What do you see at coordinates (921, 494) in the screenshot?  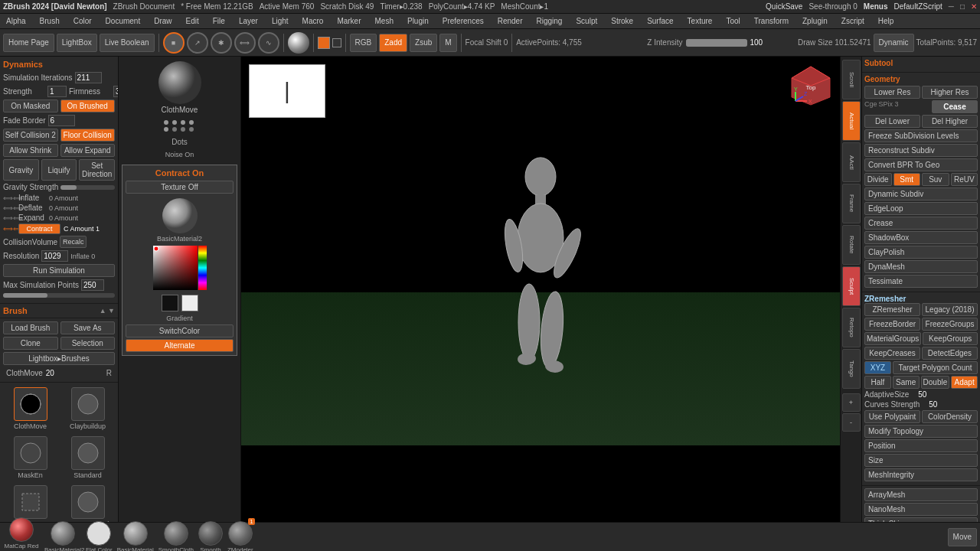 I see `array-mesh-btn: ArrayMesh` at bounding box center [921, 494].